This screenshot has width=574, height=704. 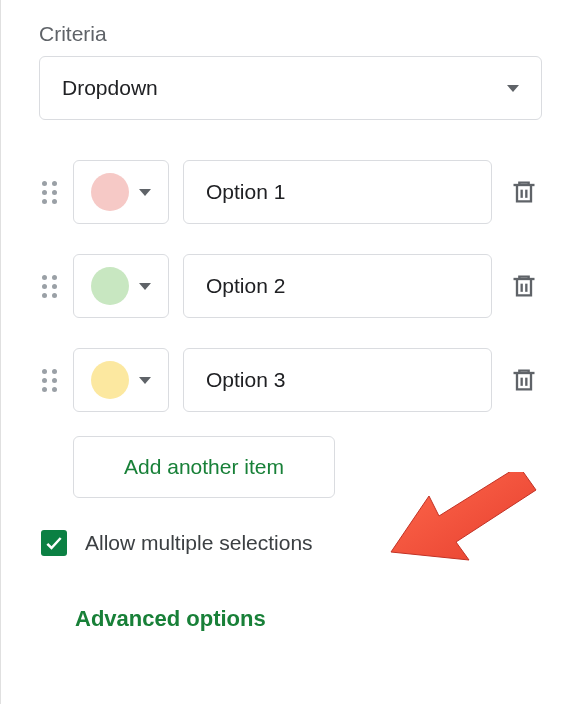 I want to click on advanced-options-label: Advanced options, so click(x=170, y=618).